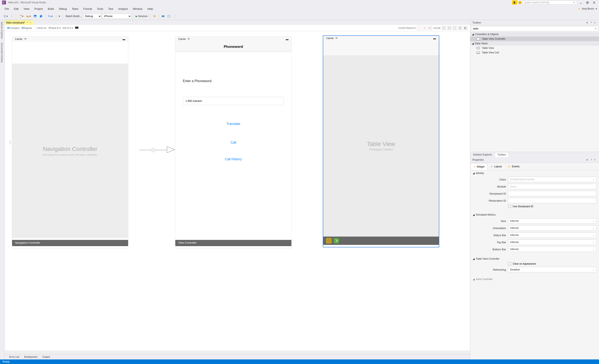 This screenshot has height=364, width=599. Describe the element at coordinates (552, 187) in the screenshot. I see `module-input: None` at that location.